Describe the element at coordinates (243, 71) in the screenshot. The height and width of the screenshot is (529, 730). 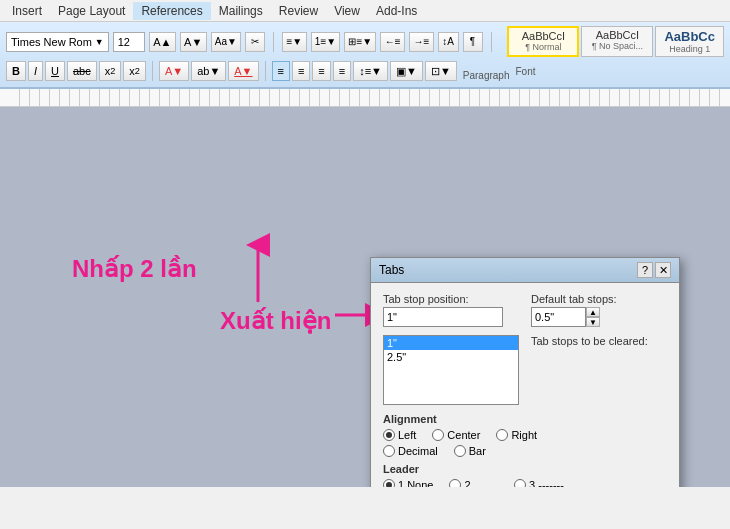
I see `font-color-btn: A▼` at that location.